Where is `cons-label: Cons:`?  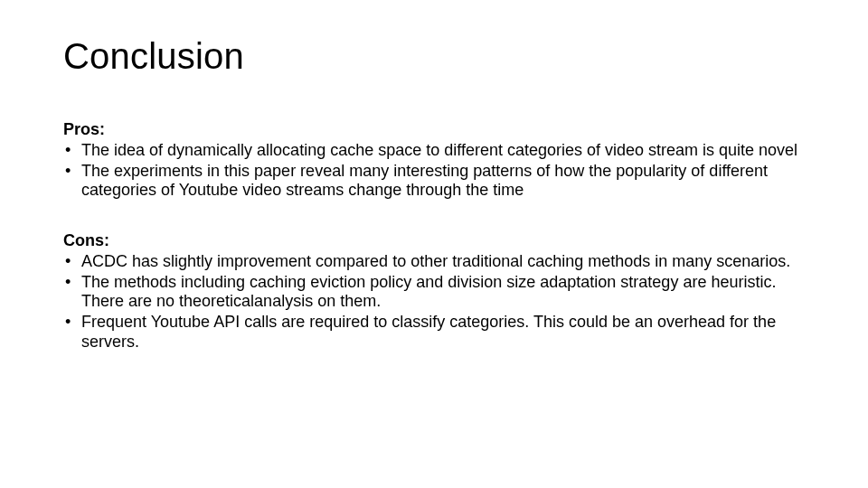 cons-label: Cons: is located at coordinates (436, 240).